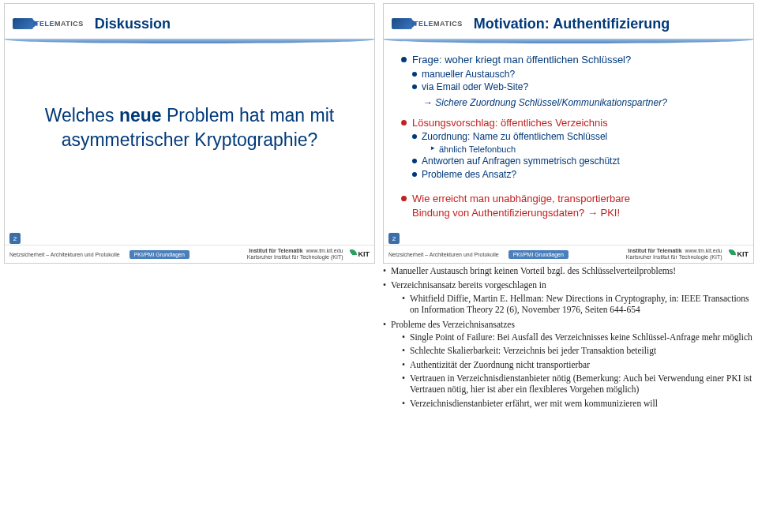  I want to click on q-part2: asymmetrischer Kryptographie?, so click(190, 140).